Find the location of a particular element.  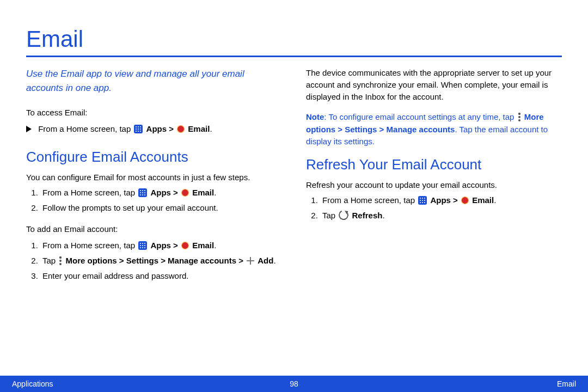

plus-icon is located at coordinates (250, 261).